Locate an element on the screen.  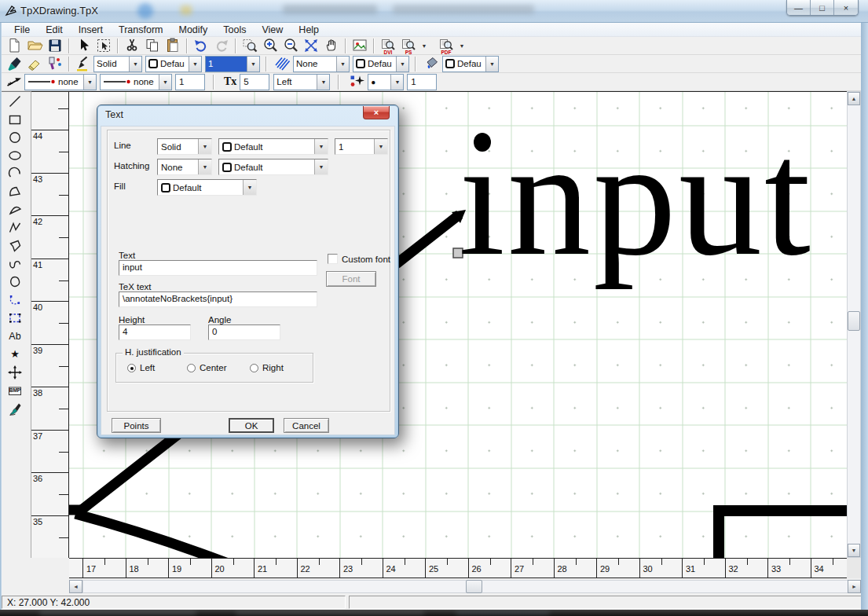
open-icon is located at coordinates (35, 46).